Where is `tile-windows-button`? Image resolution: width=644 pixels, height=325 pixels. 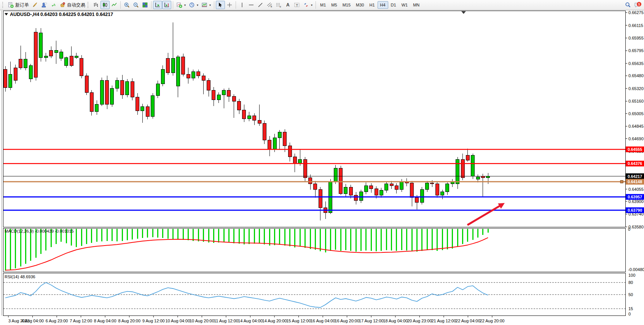 tile-windows-button is located at coordinates (145, 5).